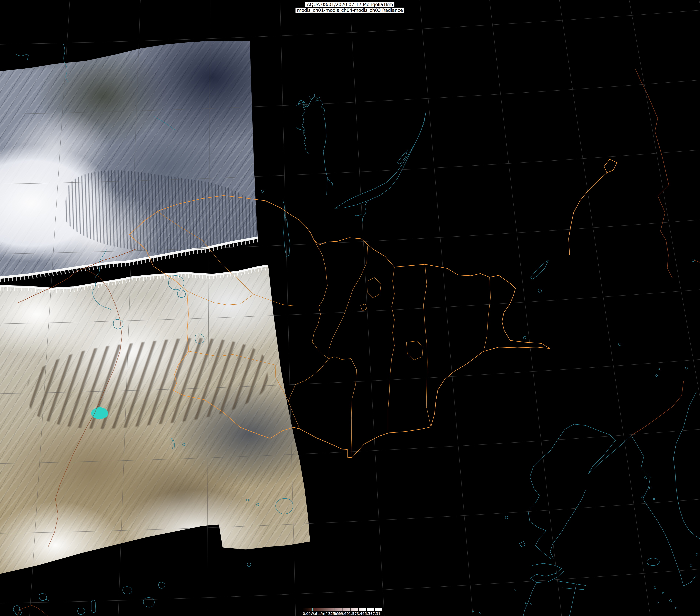  What do you see at coordinates (670, 488) in the screenshot?
I see `korea-islands` at bounding box center [670, 488].